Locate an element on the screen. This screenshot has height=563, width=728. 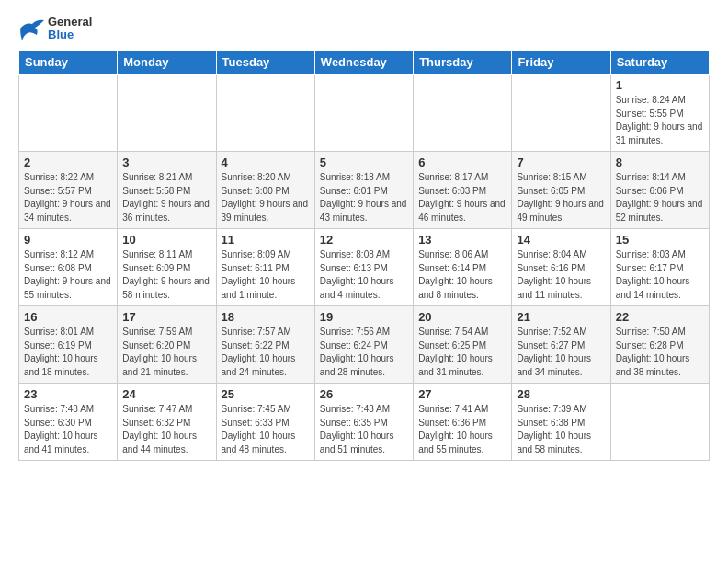
day-number: 4 is located at coordinates (266, 162).